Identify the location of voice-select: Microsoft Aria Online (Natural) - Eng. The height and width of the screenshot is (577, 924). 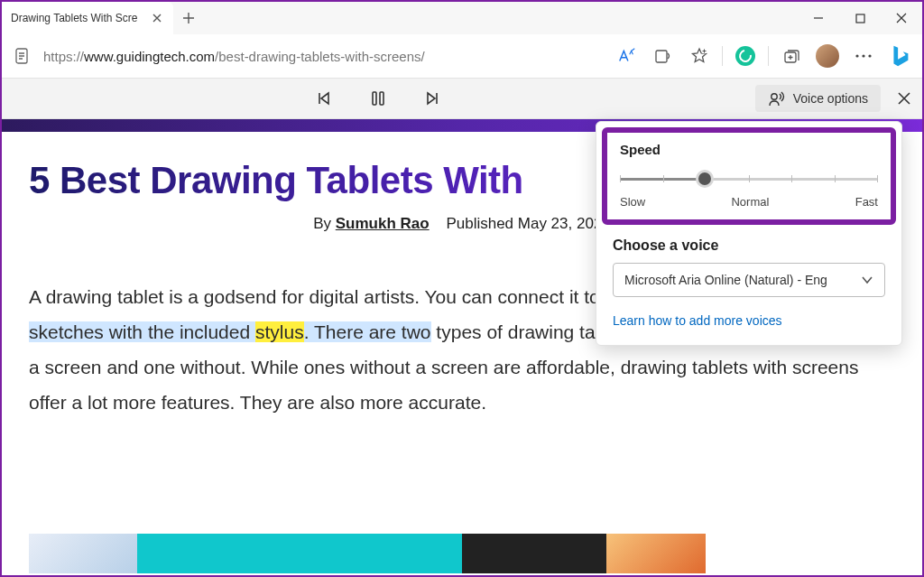
(749, 280).